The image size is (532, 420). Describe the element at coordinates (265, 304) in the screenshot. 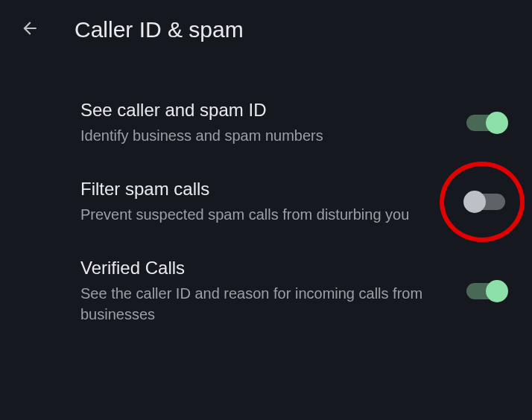

I see `setting-description: See the caller ID and reason for incomin…` at that location.